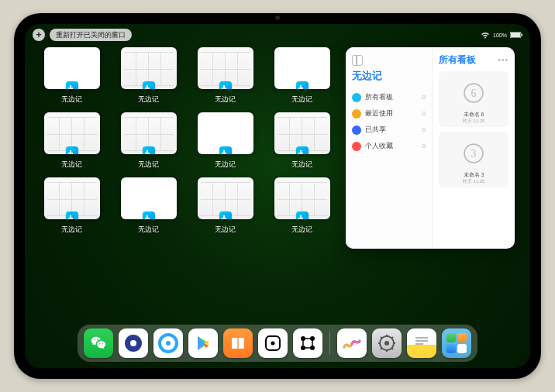 Image resolution: width=555 pixels, height=392 pixels. What do you see at coordinates (39, 35) in the screenshot?
I see `add-window-button: +` at bounding box center [39, 35].